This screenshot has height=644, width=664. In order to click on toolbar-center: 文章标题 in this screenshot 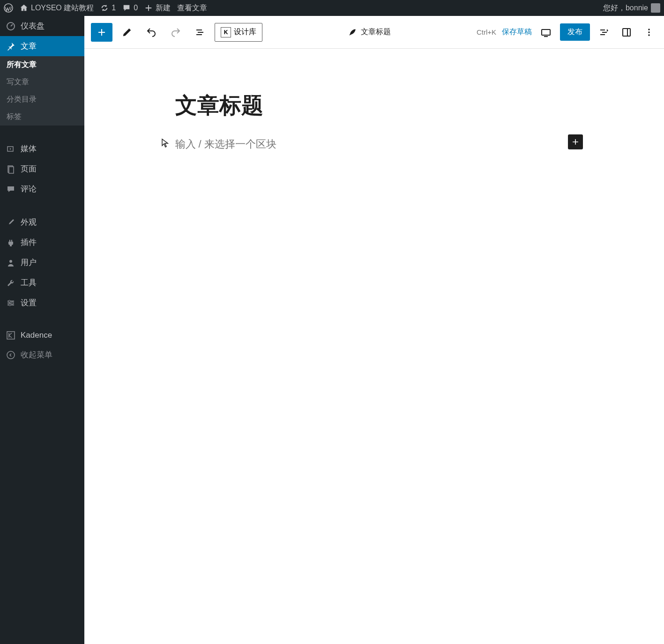, I will do `click(369, 32)`.